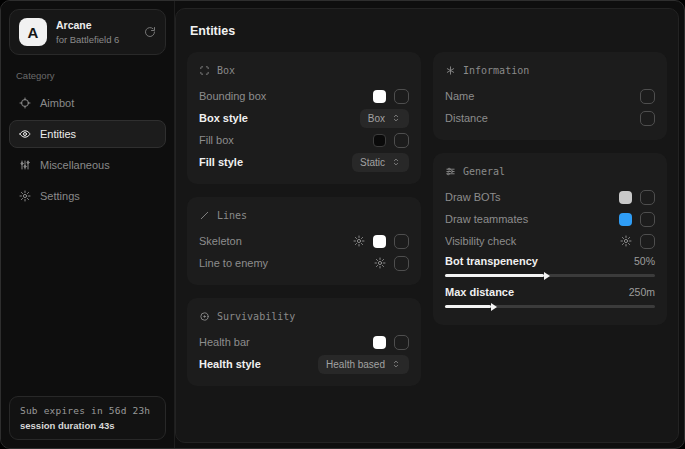 Image resolution: width=685 pixels, height=449 pixels. Describe the element at coordinates (304, 118) in the screenshot. I see `row-box-style: Box styleBox` at that location.